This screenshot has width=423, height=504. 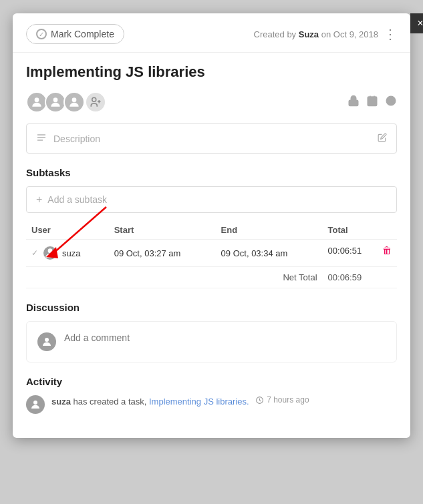 I want to click on close-button: ×, so click(x=417, y=23).